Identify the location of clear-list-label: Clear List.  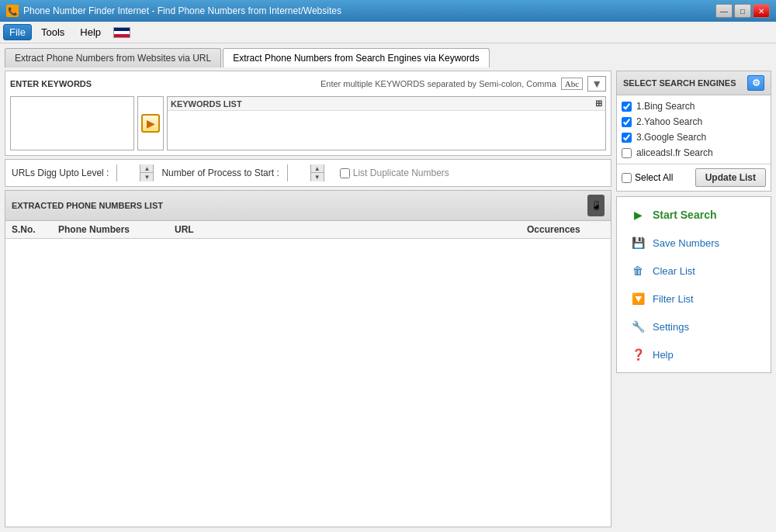
(674, 271).